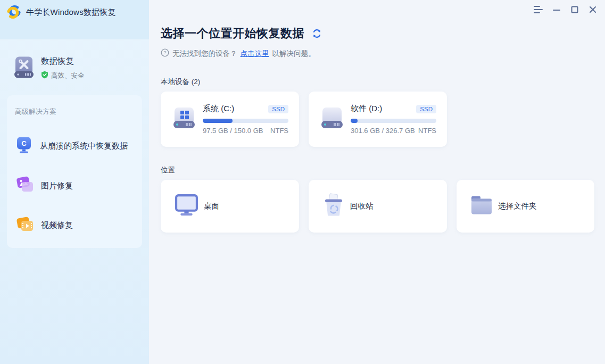 Image resolution: width=605 pixels, height=364 pixels. I want to click on sidebar-item-label: 图片修复, so click(57, 186).